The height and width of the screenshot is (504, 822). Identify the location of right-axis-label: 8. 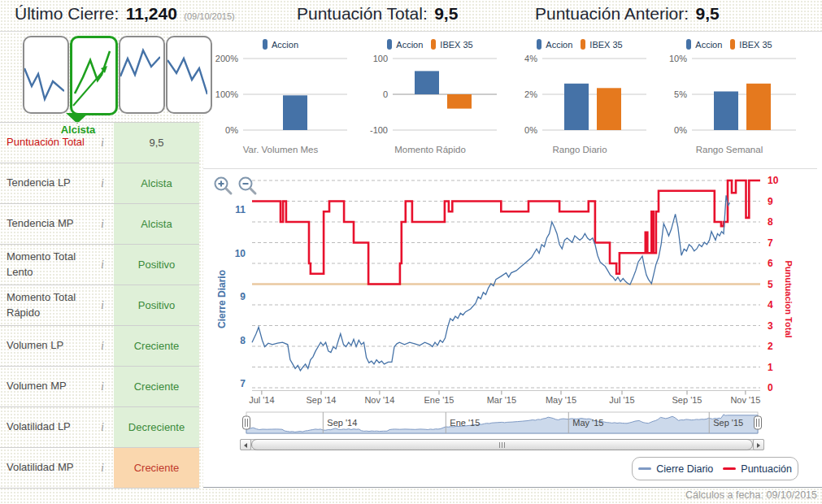
(771, 222).